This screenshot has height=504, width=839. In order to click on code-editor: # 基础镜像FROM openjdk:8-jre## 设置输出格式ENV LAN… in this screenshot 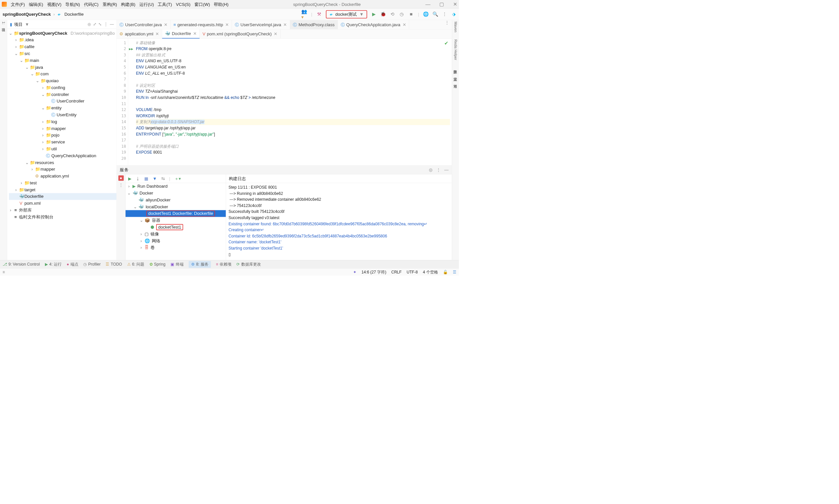, I will do `click(293, 102)`.